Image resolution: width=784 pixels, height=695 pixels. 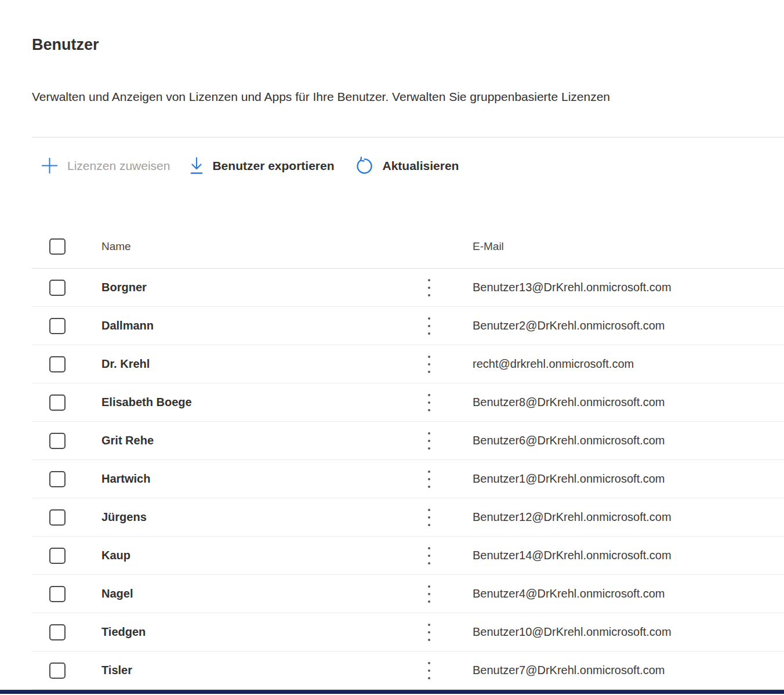 I want to click on user-name: Kaup, so click(x=258, y=556).